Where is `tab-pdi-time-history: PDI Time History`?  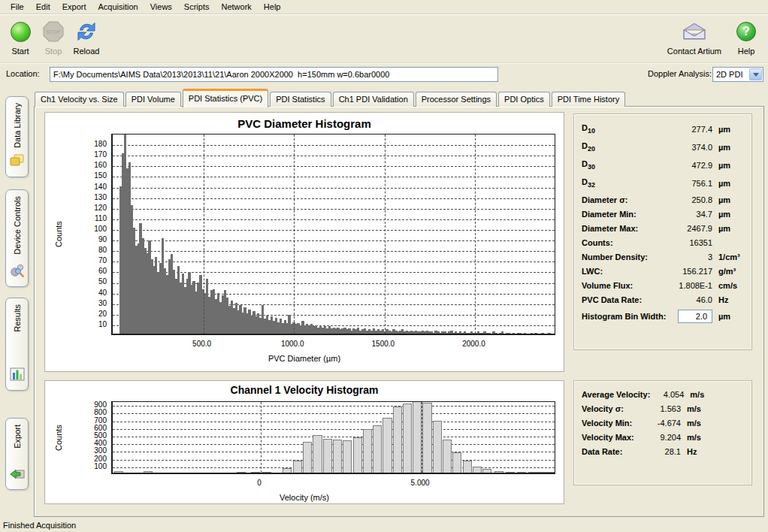
tab-pdi-time-history: PDI Time History is located at coordinates (589, 99).